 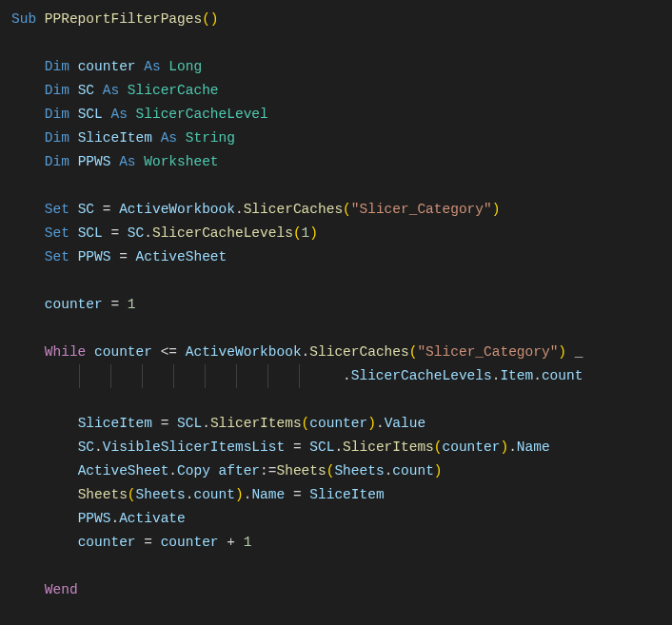 What do you see at coordinates (342, 447) in the screenshot?
I see `code-line: SC.VisibleSlicerItemsList = SCL.SlicerIt…` at bounding box center [342, 447].